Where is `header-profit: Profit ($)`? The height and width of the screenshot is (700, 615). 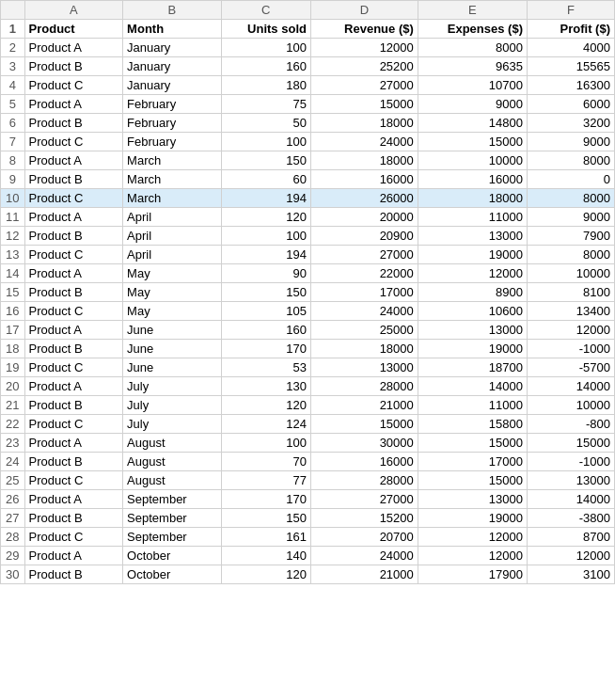 header-profit: Profit ($) is located at coordinates (570, 29).